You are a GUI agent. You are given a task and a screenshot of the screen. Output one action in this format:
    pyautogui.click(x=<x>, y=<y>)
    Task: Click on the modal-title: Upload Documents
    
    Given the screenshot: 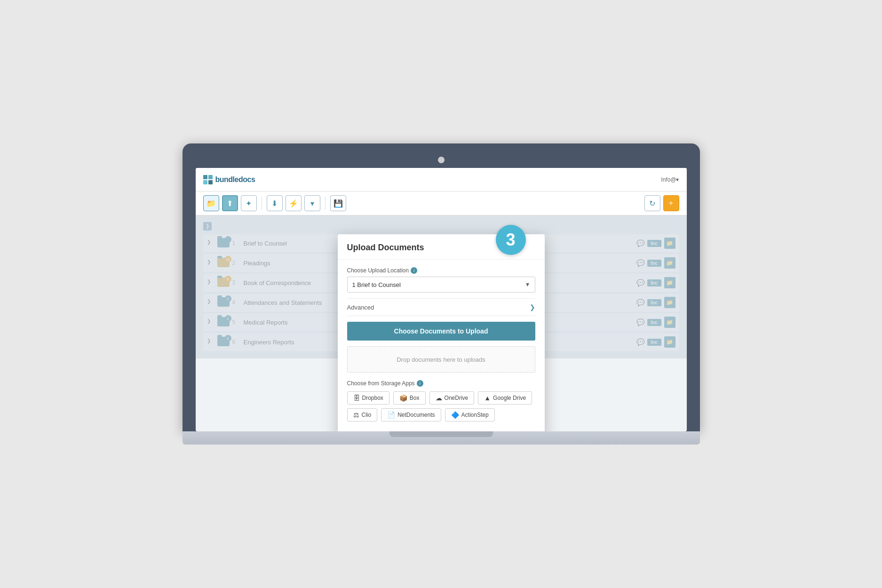 What is the action you would take?
    pyautogui.click(x=386, y=247)
    